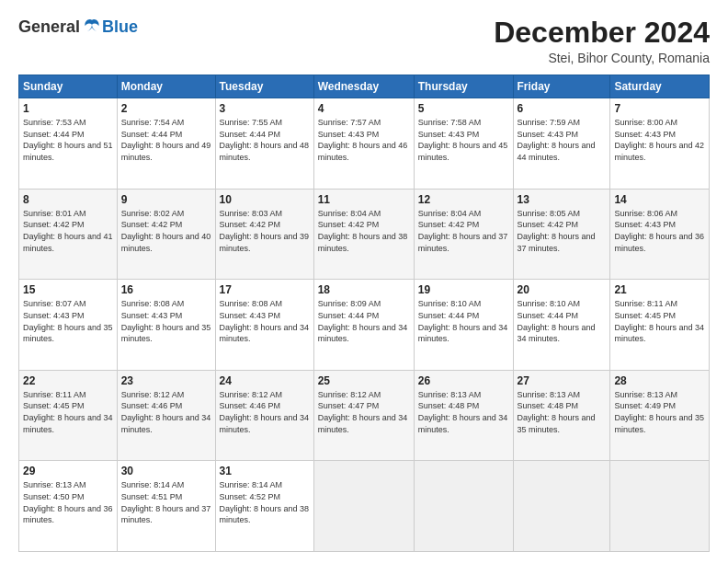 The image size is (728, 563). What do you see at coordinates (265, 109) in the screenshot?
I see `day-number: 3` at bounding box center [265, 109].